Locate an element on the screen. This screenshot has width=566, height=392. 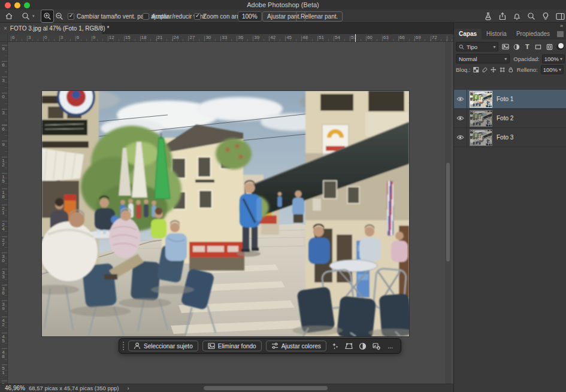
status-chevron-icon: › is located at coordinates (128, 388).